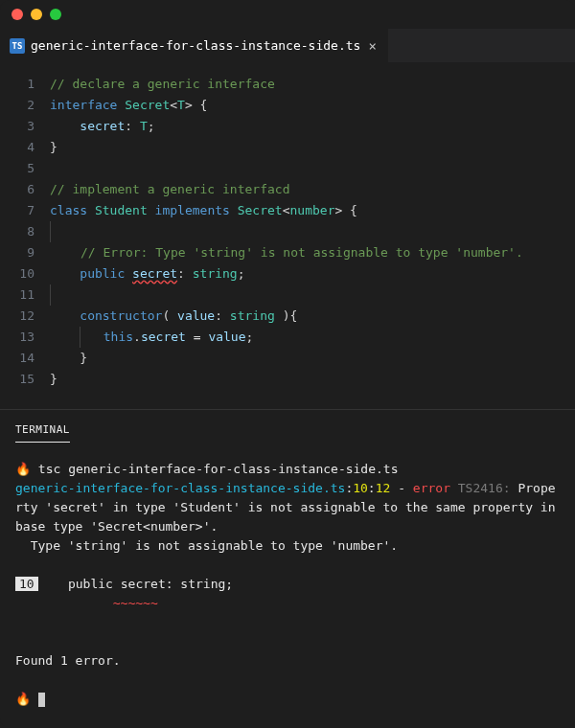  Describe the element at coordinates (372, 489) in the screenshot. I see `terminal-text: :` at that location.